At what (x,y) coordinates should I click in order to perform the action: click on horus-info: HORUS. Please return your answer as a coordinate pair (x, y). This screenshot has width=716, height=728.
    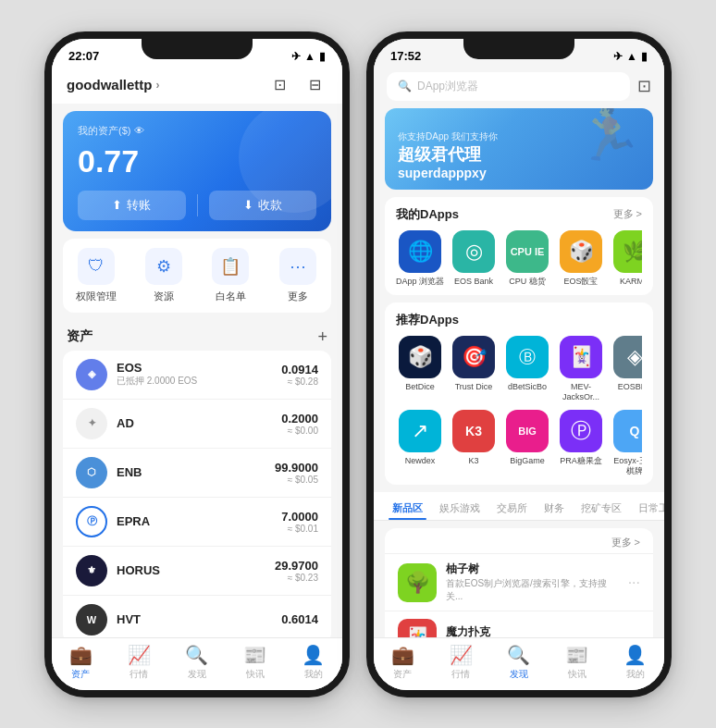
    Looking at the image, I should click on (191, 570).